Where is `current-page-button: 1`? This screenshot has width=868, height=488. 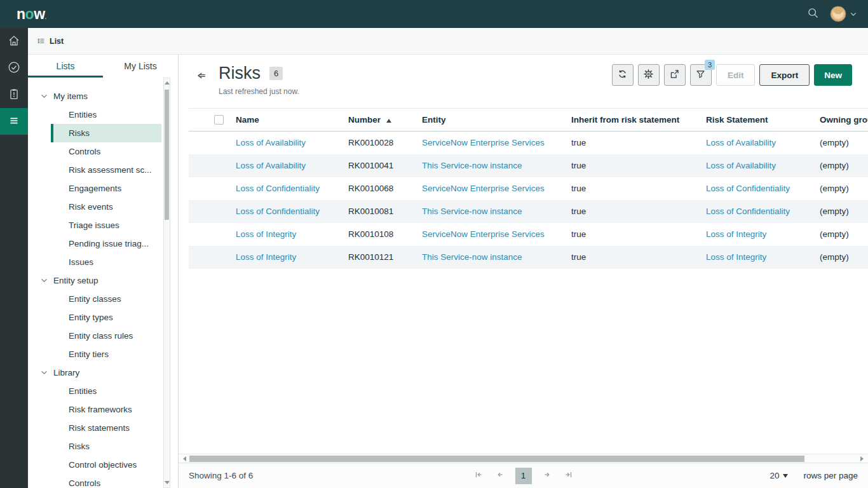
current-page-button: 1 is located at coordinates (524, 476).